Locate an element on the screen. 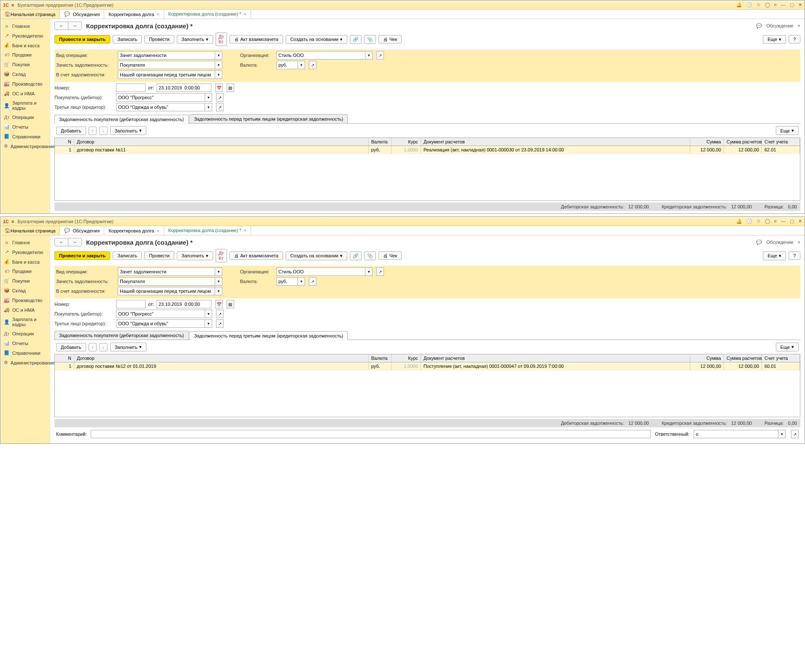 This screenshot has height=672, width=805. sidebar-item-admin: ⚙Администрирование is located at coordinates (25, 146).